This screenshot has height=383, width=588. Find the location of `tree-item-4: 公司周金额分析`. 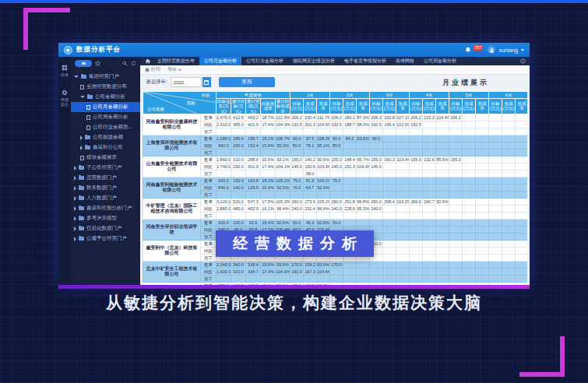

tree-item-4: 公司周金额分析 is located at coordinates (106, 117).